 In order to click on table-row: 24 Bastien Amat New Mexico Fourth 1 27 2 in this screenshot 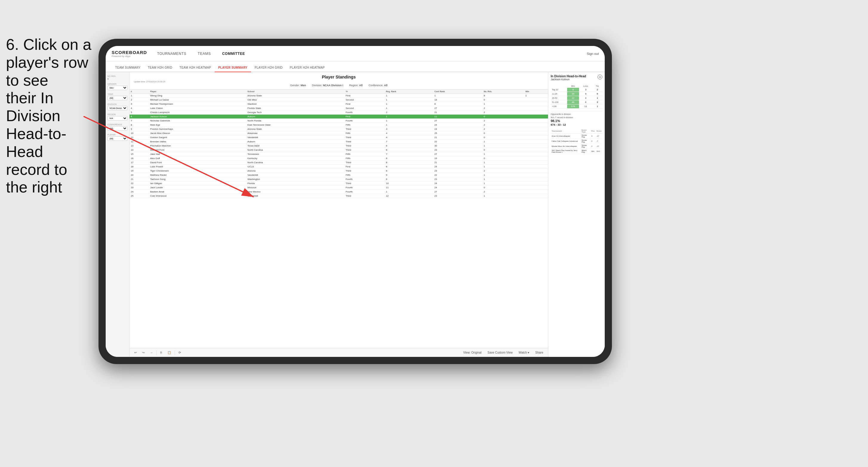, I will do `click(339, 192)`.